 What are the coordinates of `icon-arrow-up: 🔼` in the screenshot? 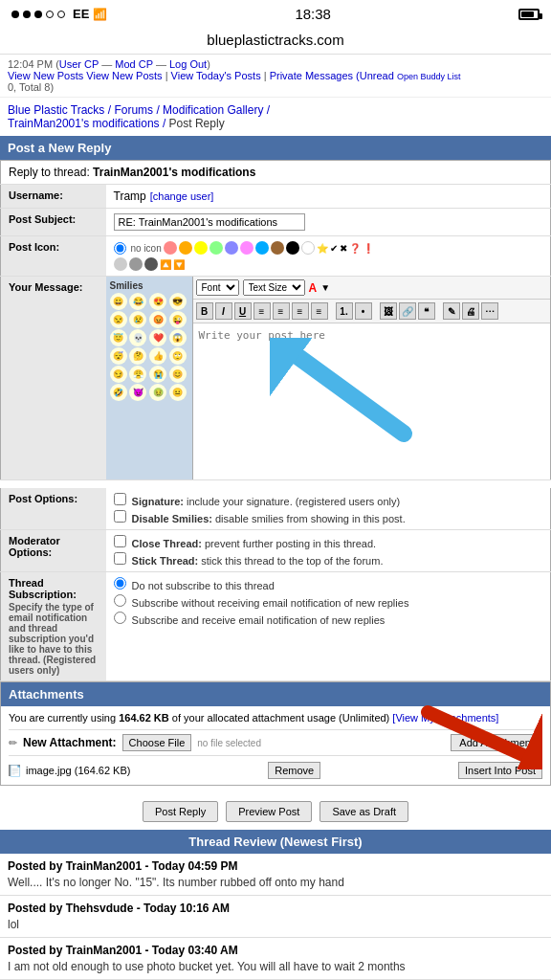 It's located at (165, 264).